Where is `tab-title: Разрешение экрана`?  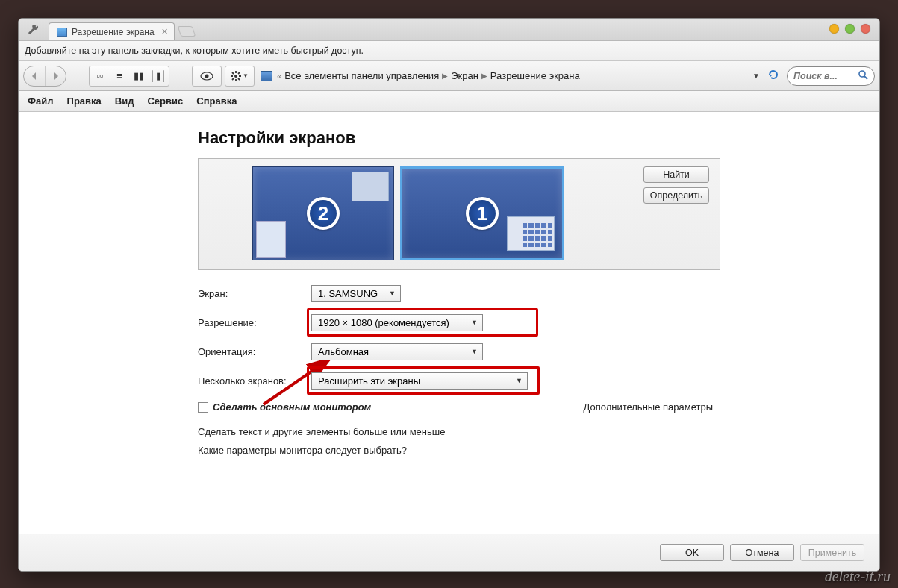
tab-title: Разрешение экрана is located at coordinates (113, 32).